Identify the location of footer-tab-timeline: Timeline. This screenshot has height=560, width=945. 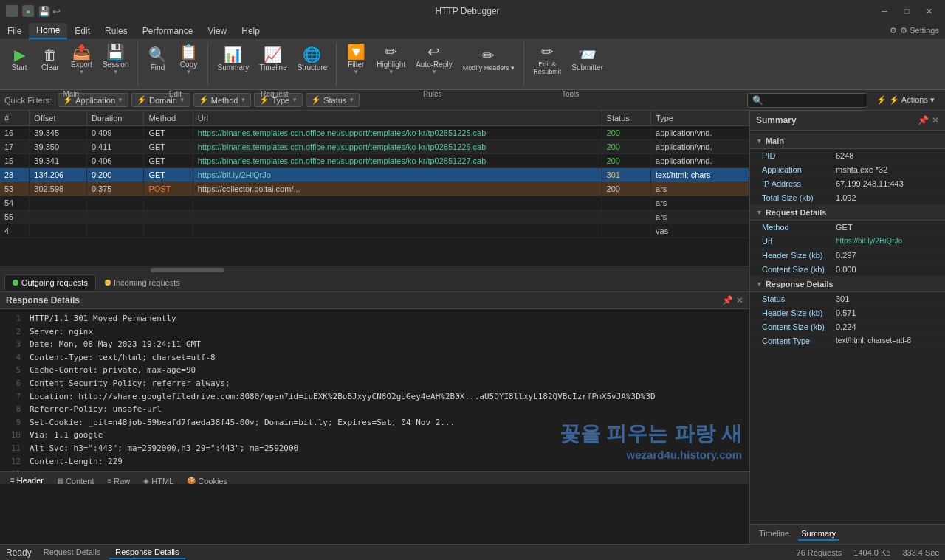
(774, 534).